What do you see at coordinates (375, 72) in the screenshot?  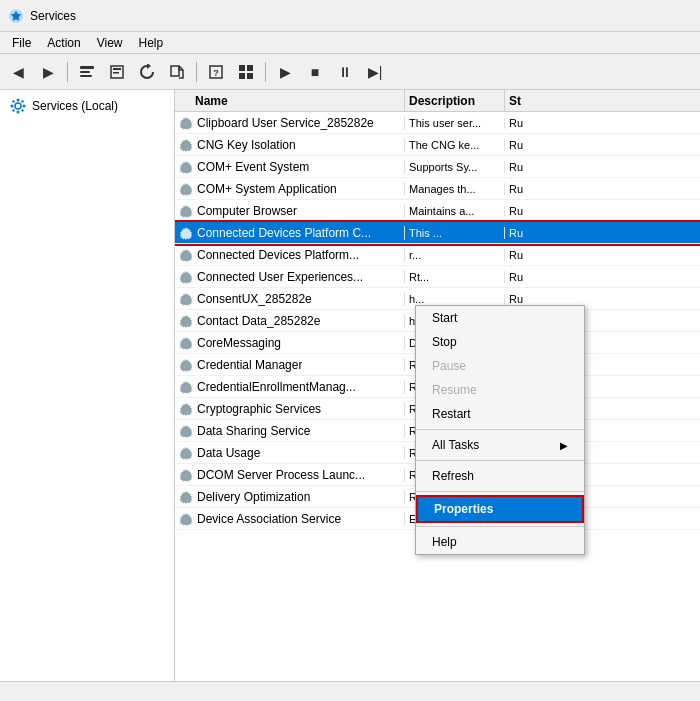 I see `resume-button: ▶|` at bounding box center [375, 72].